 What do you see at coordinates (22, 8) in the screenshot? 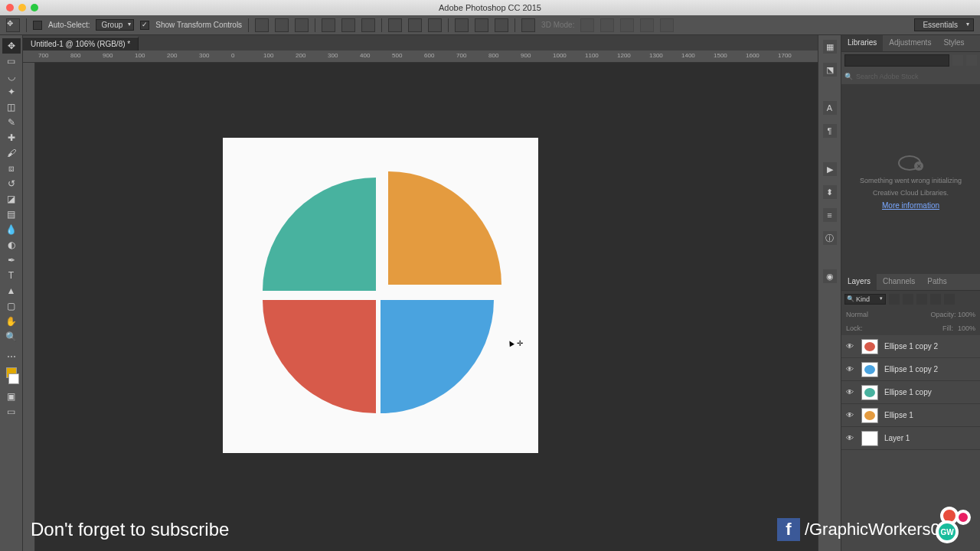
I see `minimize-window-icon` at bounding box center [22, 8].